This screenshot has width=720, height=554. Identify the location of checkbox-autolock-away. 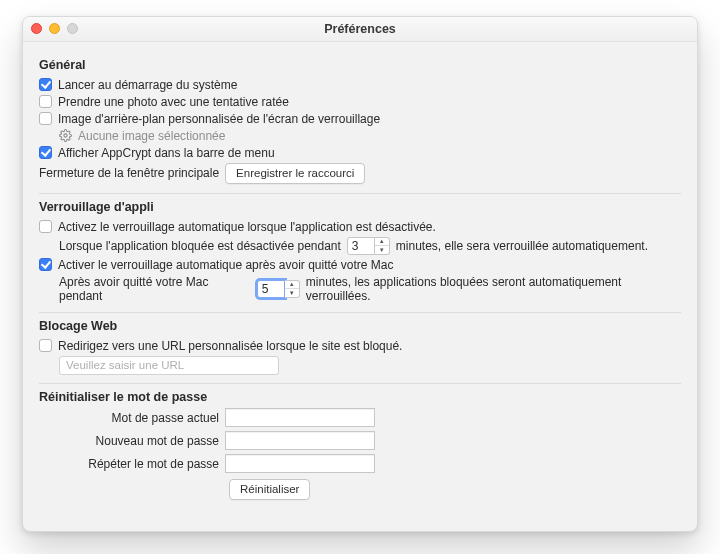
(46, 264).